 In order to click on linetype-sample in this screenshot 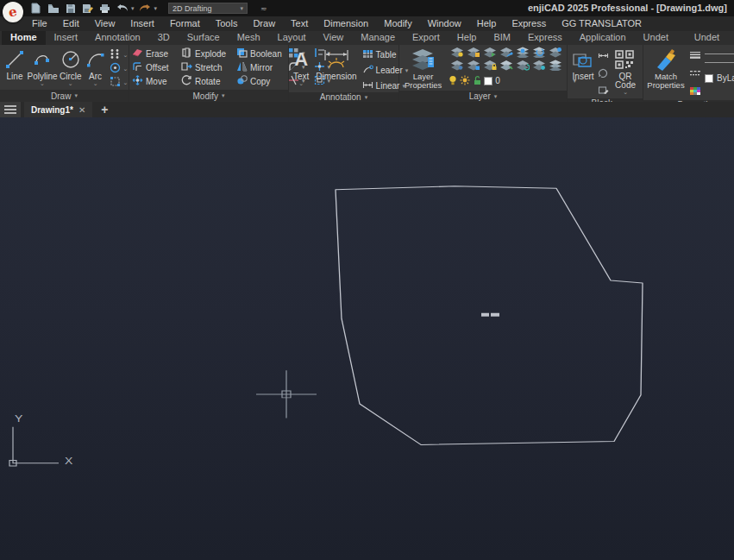, I will do `click(719, 62)`.